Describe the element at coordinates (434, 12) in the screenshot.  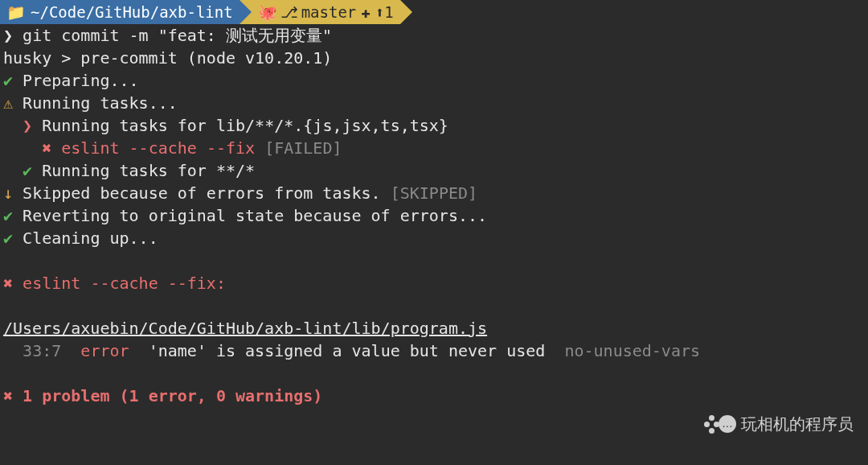
I see `prompt-bar: 📁 ~/Code/GitHub/axb-lint 🐙 ⎇ master ✚ ⬆ …` at that location.